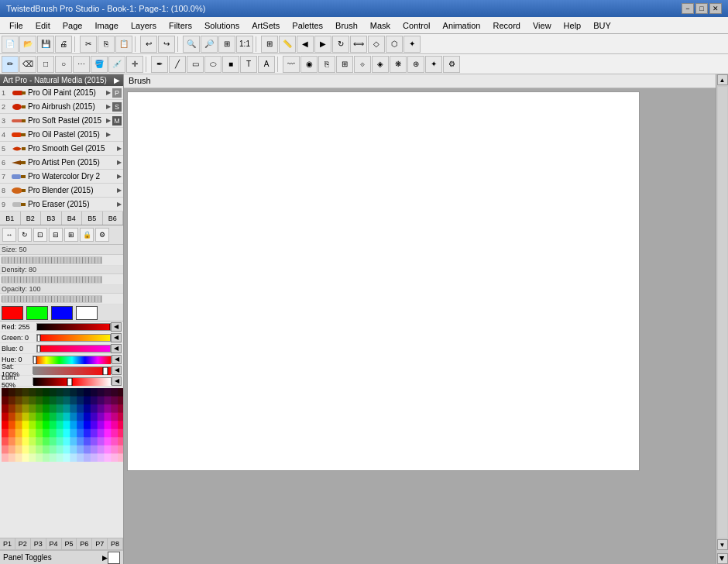 Image resolution: width=728 pixels, height=564 pixels. What do you see at coordinates (51, 218) in the screenshot?
I see `brush-tab-b3: B3` at bounding box center [51, 218].